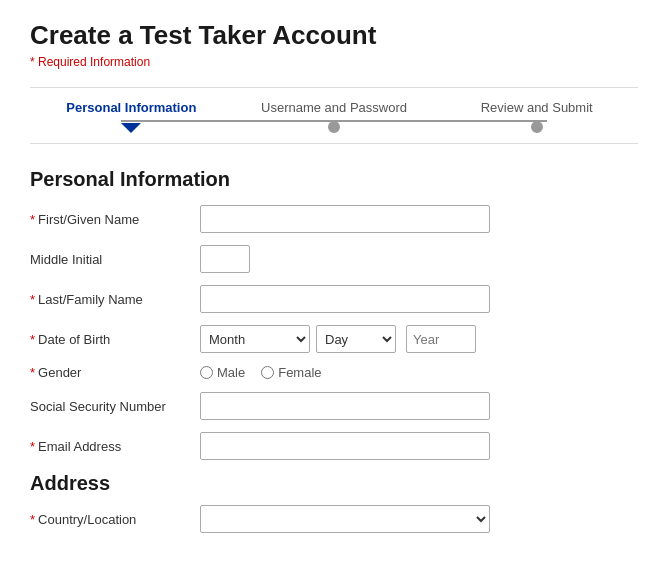 The width and height of the screenshot is (668, 566). Describe the element at coordinates (441, 339) in the screenshot. I see `dob-year-input` at that location.